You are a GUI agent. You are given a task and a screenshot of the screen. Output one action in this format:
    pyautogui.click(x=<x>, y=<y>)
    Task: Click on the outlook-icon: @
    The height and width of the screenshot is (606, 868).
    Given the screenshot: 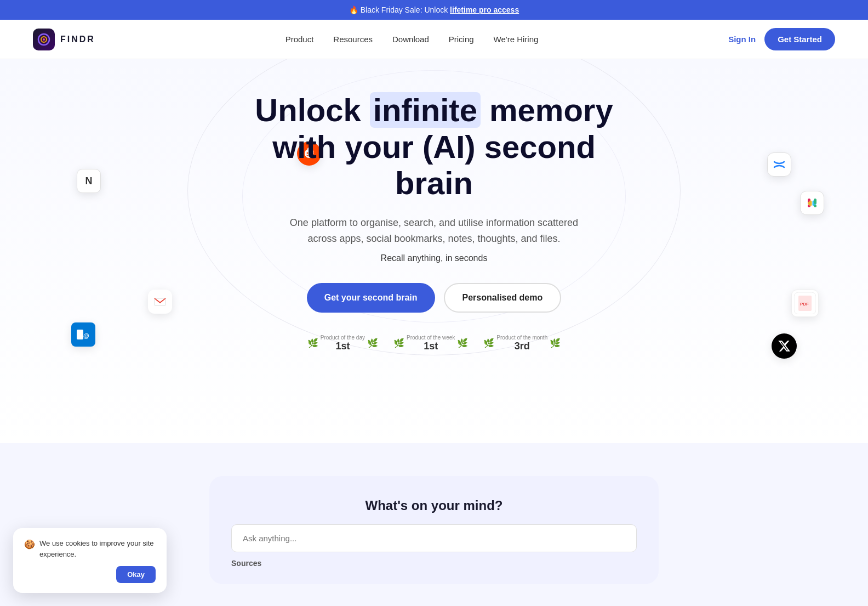 What is the action you would take?
    pyautogui.click(x=83, y=335)
    